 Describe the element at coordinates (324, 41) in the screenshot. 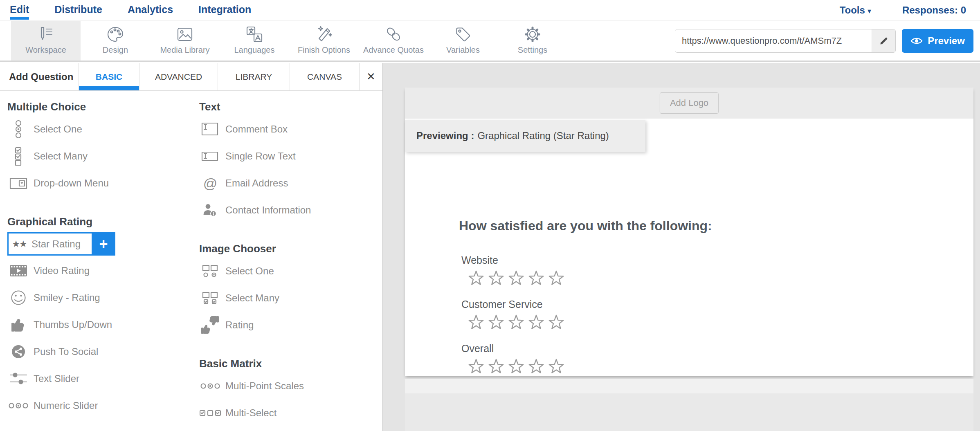

I see `toolbar-finish-options: Finish Options` at that location.